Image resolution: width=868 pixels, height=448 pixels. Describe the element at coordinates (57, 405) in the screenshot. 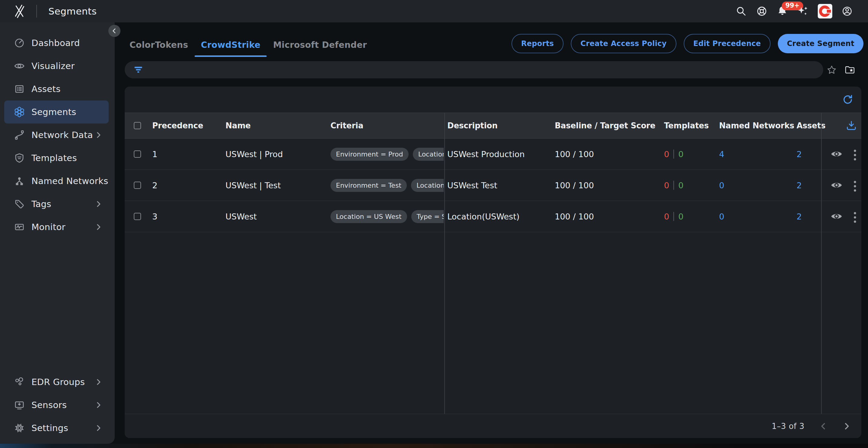

I see `sidebar-item-sensors: Sensors` at that location.